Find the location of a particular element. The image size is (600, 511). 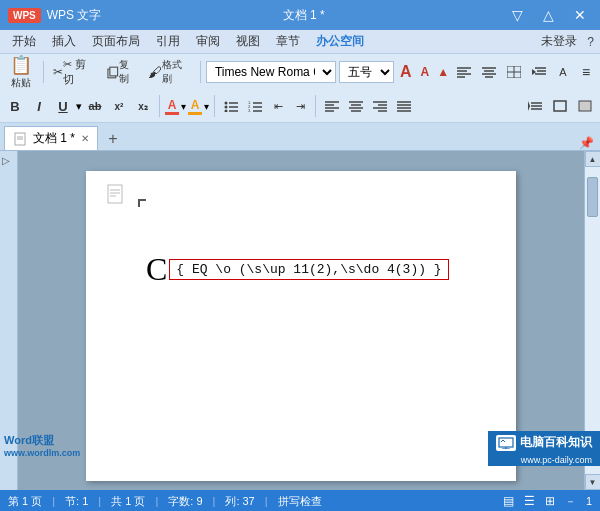

scroll-thumb is located at coordinates (592, 197).